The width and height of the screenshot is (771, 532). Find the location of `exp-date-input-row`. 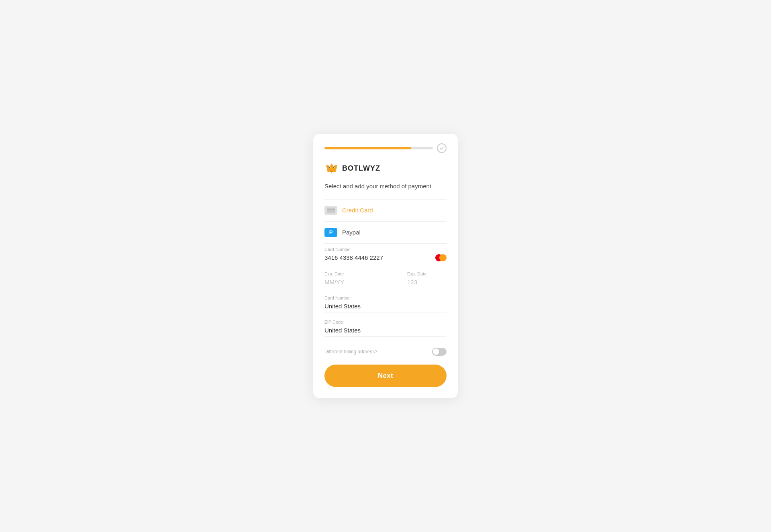

exp-date-input-row is located at coordinates (363, 283).